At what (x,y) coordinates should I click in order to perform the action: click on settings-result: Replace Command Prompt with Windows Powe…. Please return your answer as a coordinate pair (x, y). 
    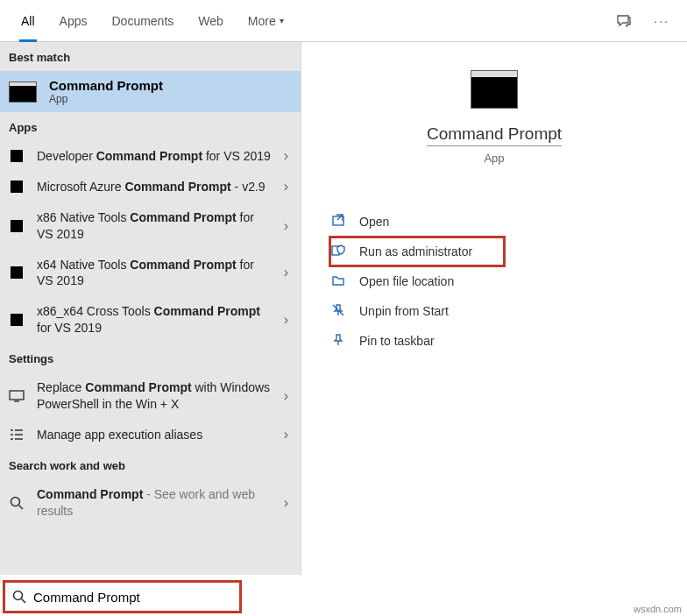
    Looking at the image, I should click on (151, 396).